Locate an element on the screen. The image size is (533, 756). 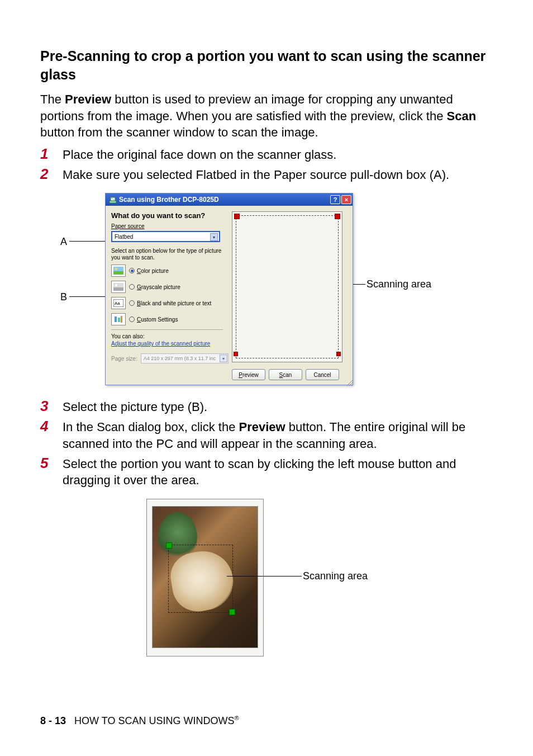
intro-scan-bold: Scan is located at coordinates (461, 116).